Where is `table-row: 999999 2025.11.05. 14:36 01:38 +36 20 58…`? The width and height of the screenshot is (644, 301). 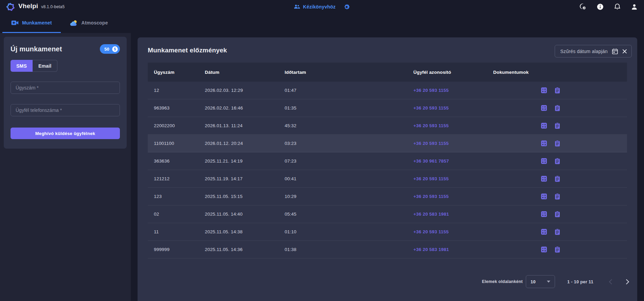 table-row: 999999 2025.11.05. 14:36 01:38 +36 20 58… is located at coordinates (387, 250).